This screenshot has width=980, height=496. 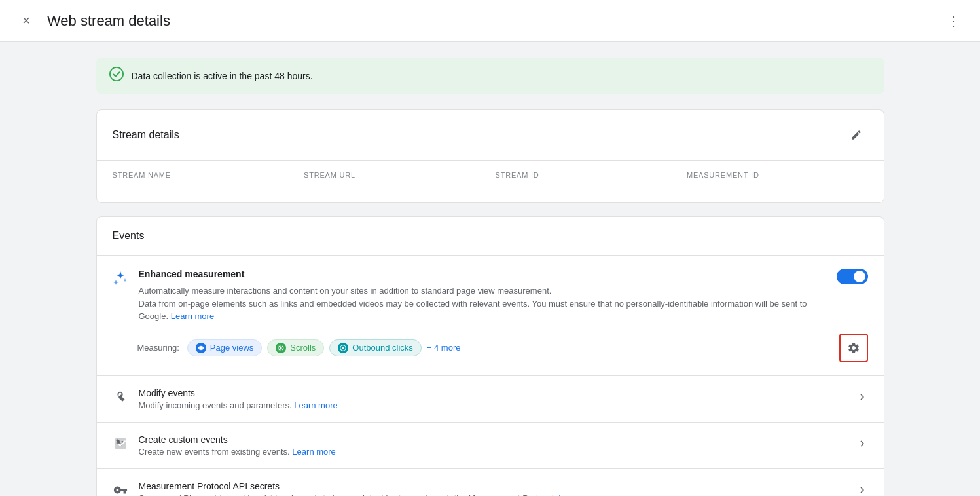 What do you see at coordinates (296, 348) in the screenshot?
I see `chip-scrolls: Scrolls` at bounding box center [296, 348].